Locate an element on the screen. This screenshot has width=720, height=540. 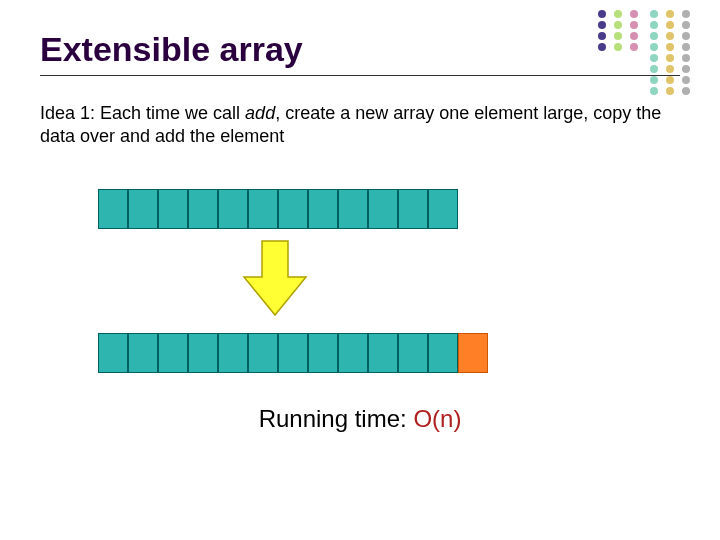
running-time-value: O(n) is located at coordinates (437, 418).